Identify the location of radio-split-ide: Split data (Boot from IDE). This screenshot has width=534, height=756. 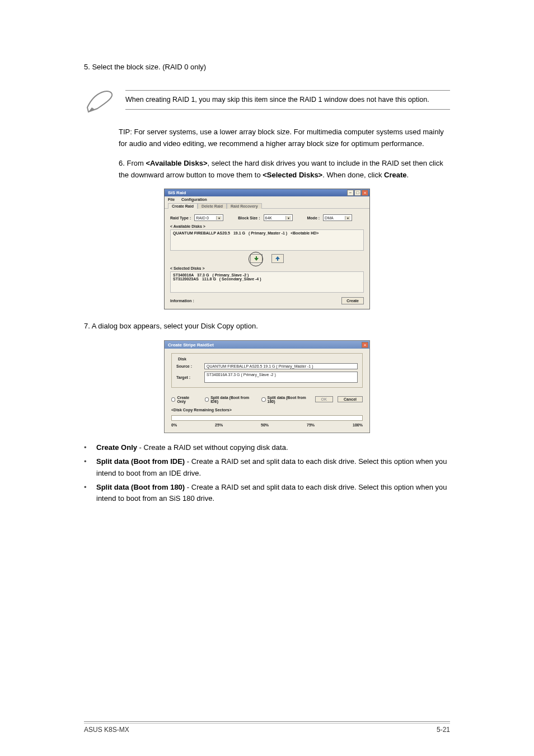
(229, 400).